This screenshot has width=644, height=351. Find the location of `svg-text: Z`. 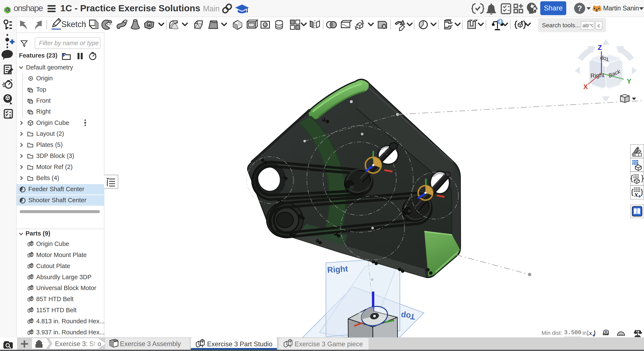

svg-text: Z is located at coordinates (600, 48).